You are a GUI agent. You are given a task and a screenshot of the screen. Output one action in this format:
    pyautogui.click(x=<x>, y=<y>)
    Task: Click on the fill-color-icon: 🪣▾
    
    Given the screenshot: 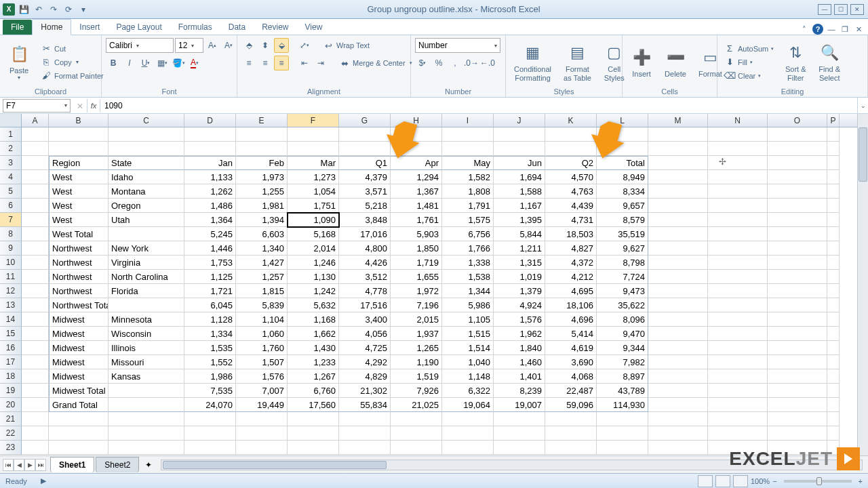 What is the action you would take?
    pyautogui.click(x=178, y=63)
    